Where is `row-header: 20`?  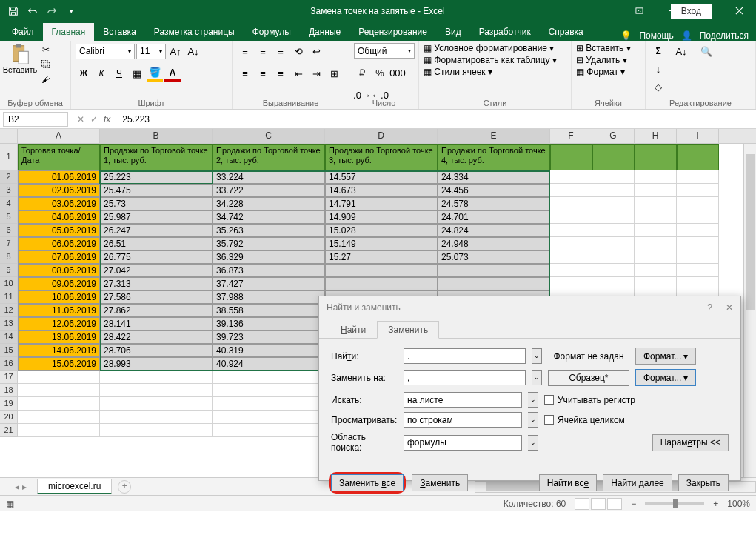
row-header: 20 is located at coordinates (9, 417).